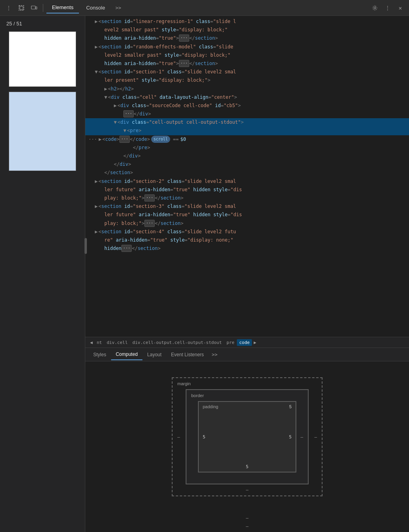  I want to click on breadcrumb-item-nt: nt, so click(99, 343).